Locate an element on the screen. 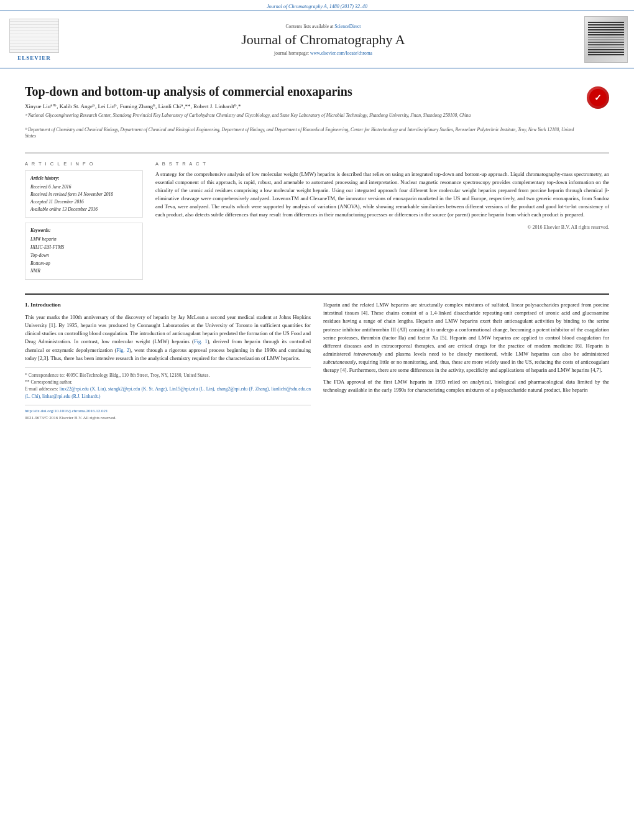  article-info-box: Article history: Received 6 June 2016 Re… is located at coordinates (84, 194).